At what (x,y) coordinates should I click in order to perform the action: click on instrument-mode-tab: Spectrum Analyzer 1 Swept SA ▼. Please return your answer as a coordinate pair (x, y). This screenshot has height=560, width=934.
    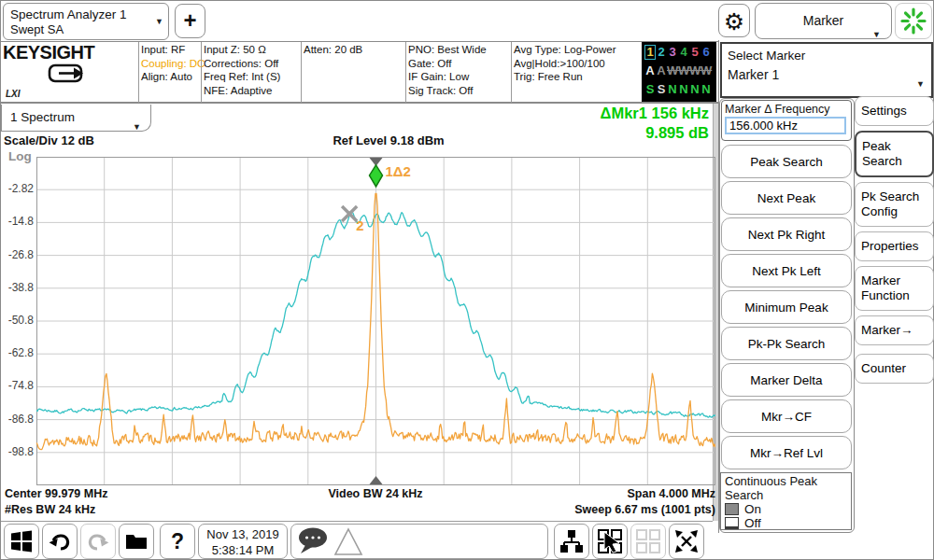
    Looking at the image, I should click on (86, 21).